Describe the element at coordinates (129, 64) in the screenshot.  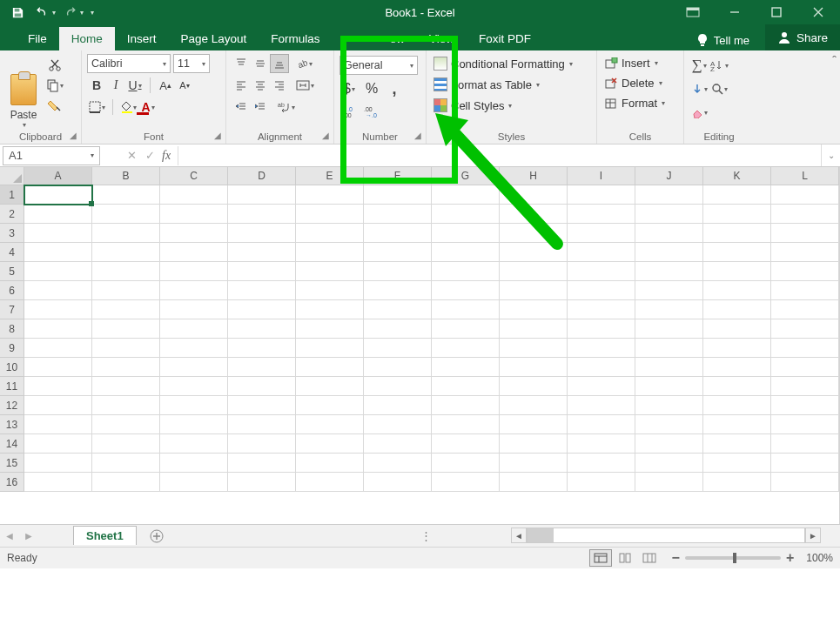
I see `font-name-combo: Calibri▾` at that location.